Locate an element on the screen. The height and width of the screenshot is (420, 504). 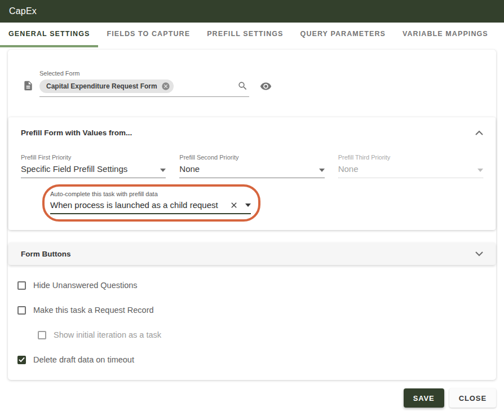
priority-dropdowns: Prefill First Priority Specific Field Pr… is located at coordinates (252, 166).